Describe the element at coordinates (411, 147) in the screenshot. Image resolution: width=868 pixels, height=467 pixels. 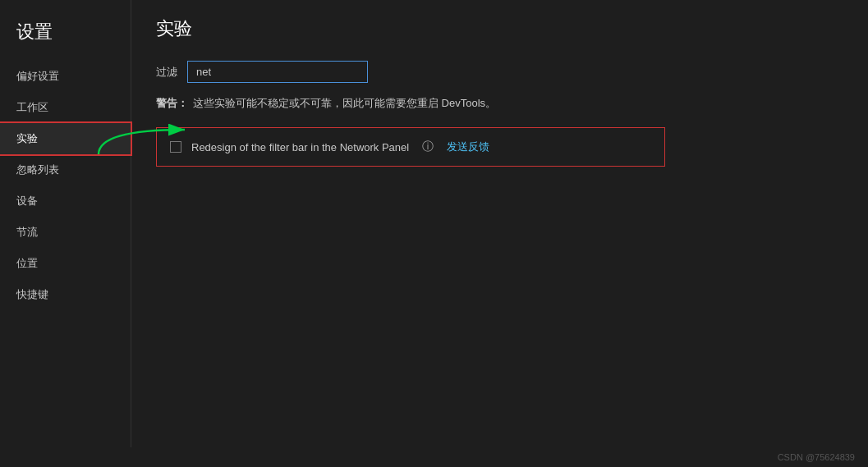
I see `experiment-card: Redesign of the filter bar in the Networ…` at that location.